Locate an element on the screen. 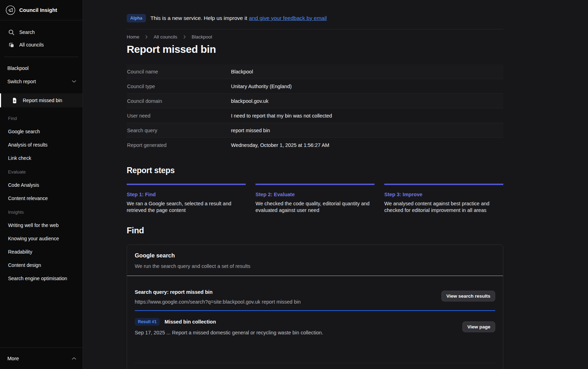  sidebar-item-seo: Search engine optimisation is located at coordinates (41, 278).